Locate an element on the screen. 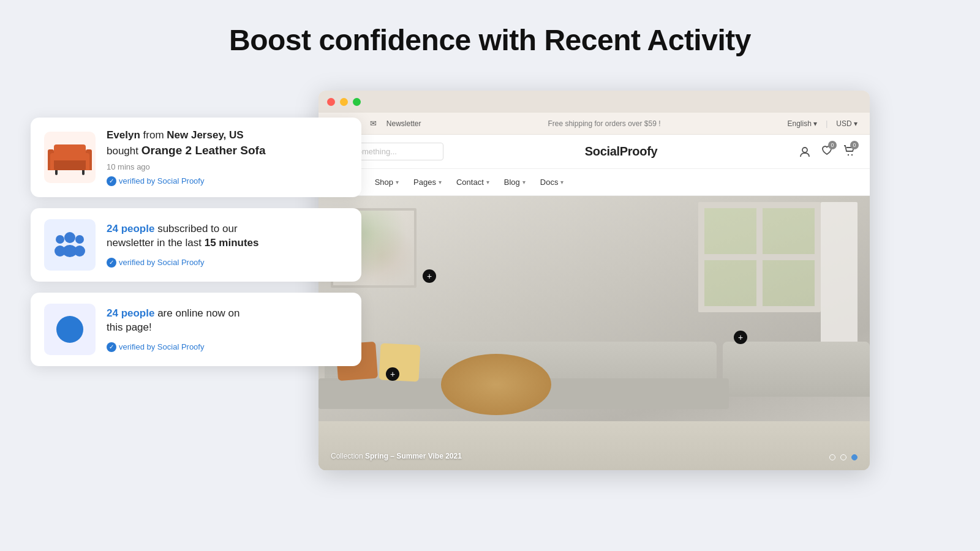 This screenshot has height=551, width=980. cart-badge: 0 is located at coordinates (849, 152).